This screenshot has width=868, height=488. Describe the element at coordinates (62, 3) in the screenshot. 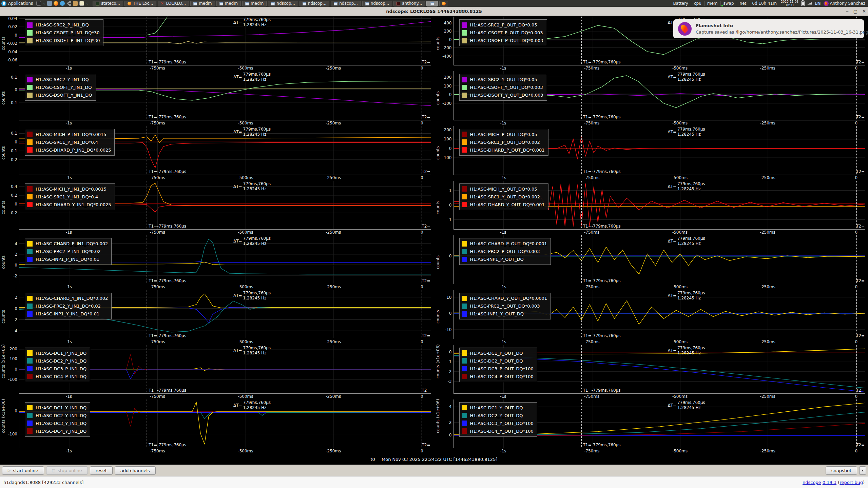

I see `mail-icon` at that location.